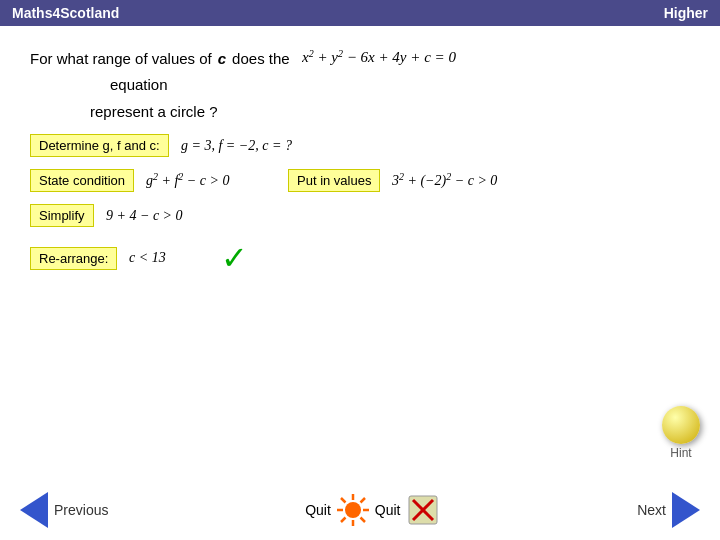 This screenshot has width=720, height=540. I want to click on bottom-nav: Previous Quit Quit Next, so click(360, 510).